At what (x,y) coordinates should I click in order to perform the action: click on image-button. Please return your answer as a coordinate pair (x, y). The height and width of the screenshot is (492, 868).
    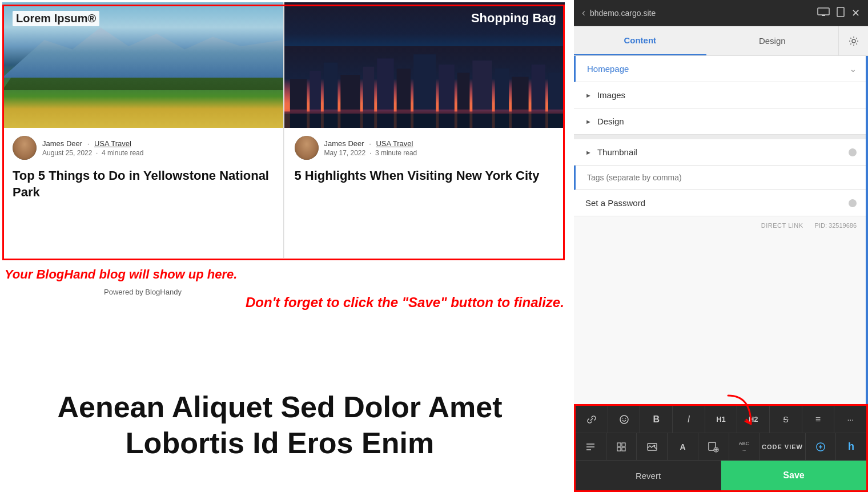
    Looking at the image, I should click on (652, 446).